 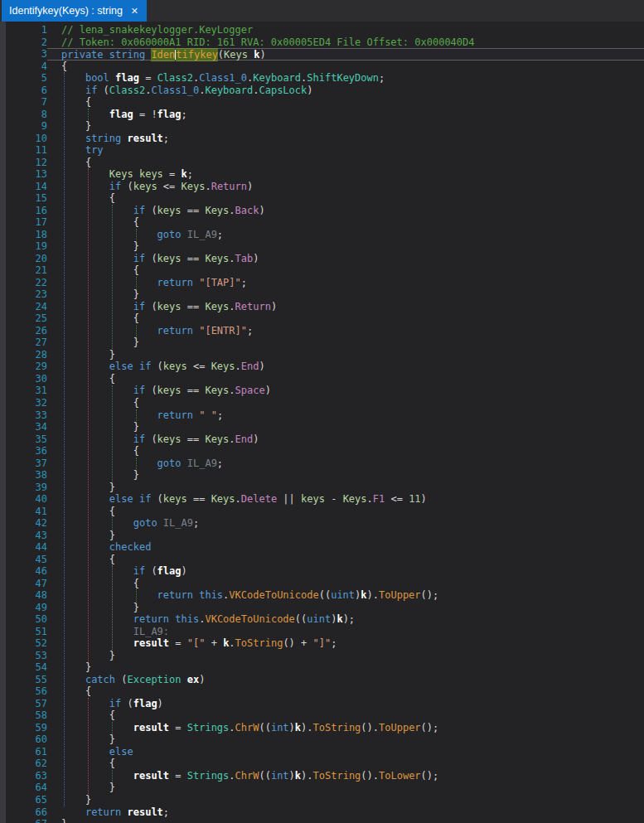 What do you see at coordinates (211, 595) in the screenshot?
I see `code-token: this` at bounding box center [211, 595].